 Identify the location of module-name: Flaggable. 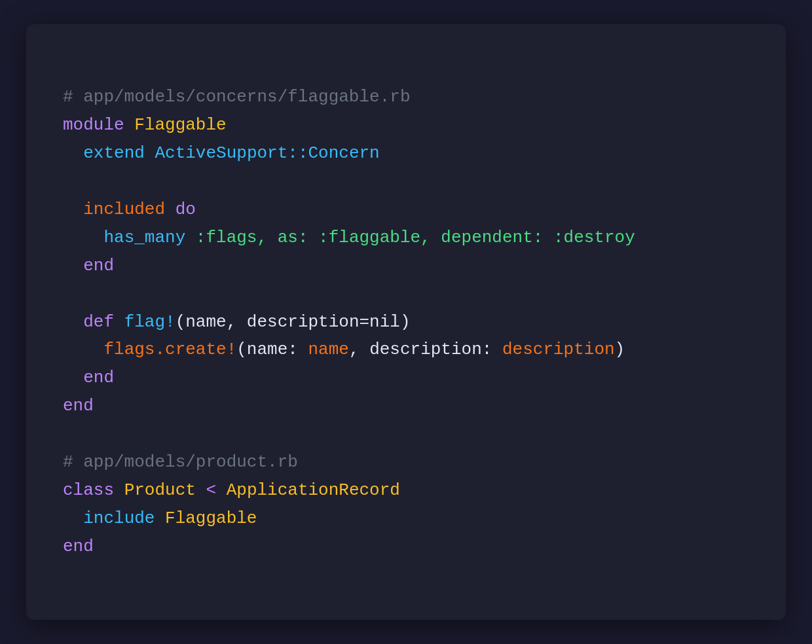
(180, 125).